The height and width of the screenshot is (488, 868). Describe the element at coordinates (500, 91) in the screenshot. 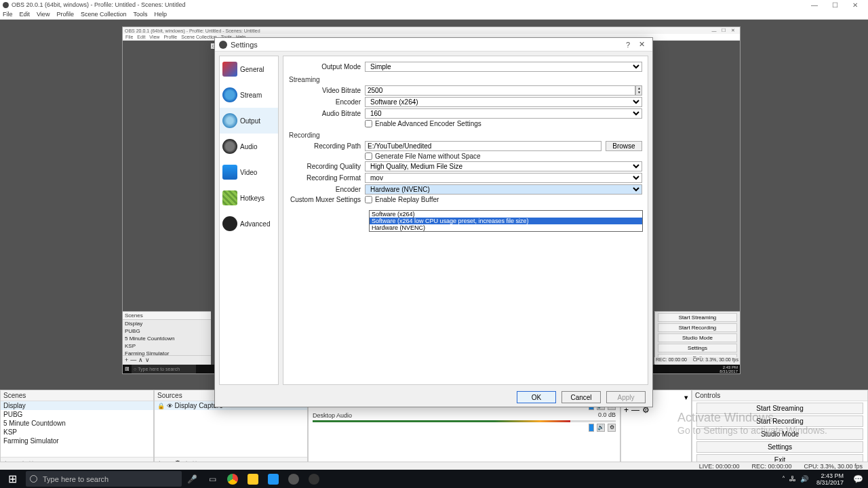

I see `video-bitrate-input` at that location.